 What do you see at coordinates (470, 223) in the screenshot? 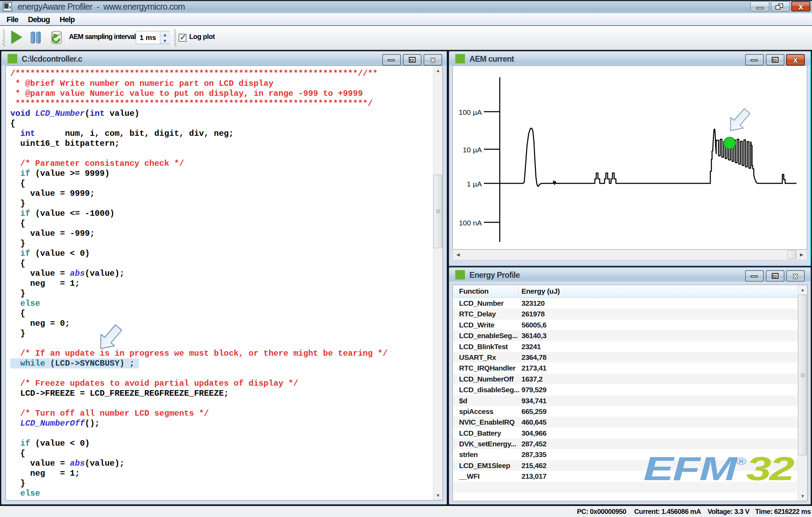
I see `svg-text: 100 nA` at bounding box center [470, 223].